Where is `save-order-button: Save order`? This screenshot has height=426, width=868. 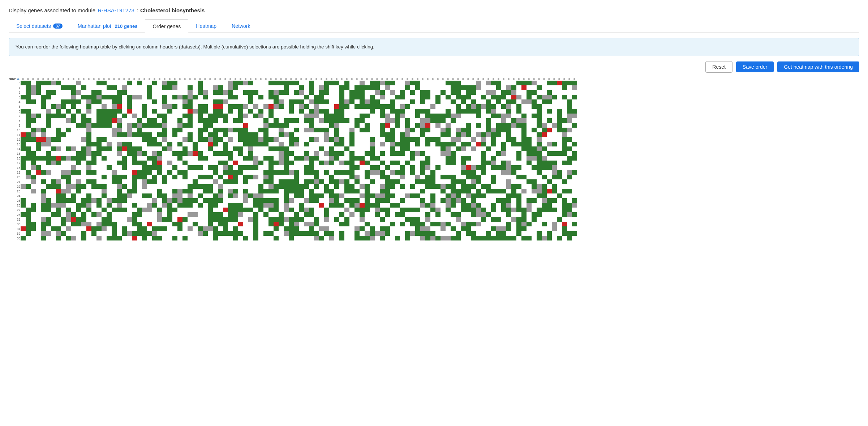 save-order-button: Save order is located at coordinates (755, 67).